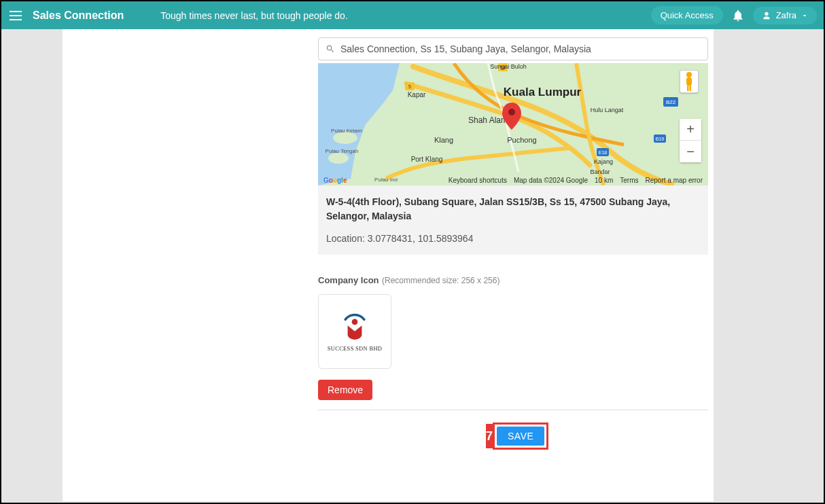 Image resolution: width=825 pixels, height=504 pixels. What do you see at coordinates (603, 162) in the screenshot?
I see `svg-text: Kajang` at bounding box center [603, 162].